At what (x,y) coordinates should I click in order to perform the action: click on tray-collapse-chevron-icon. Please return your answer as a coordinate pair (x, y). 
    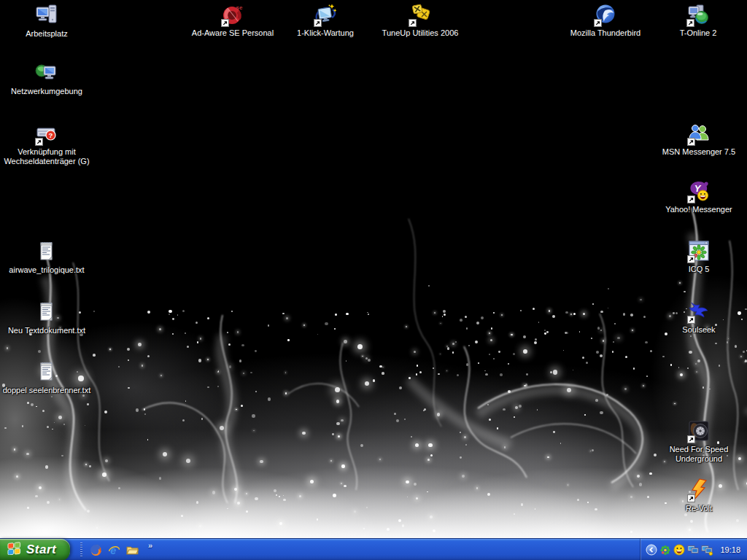
    Looking at the image, I should click on (651, 550).